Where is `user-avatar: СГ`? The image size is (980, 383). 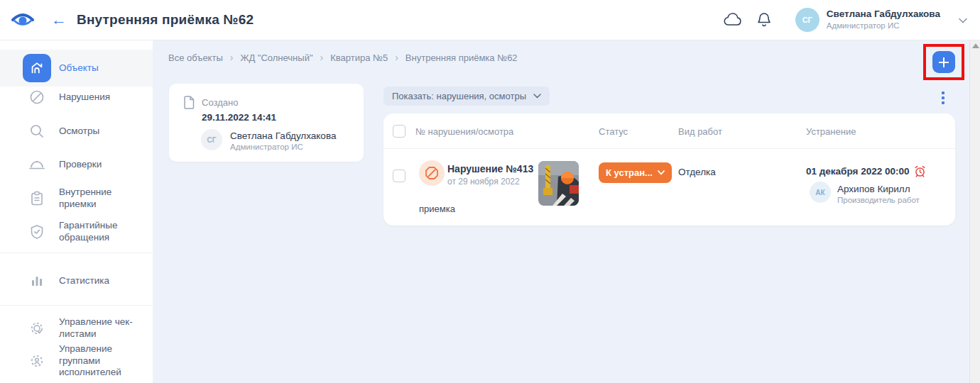 user-avatar: СГ is located at coordinates (807, 20).